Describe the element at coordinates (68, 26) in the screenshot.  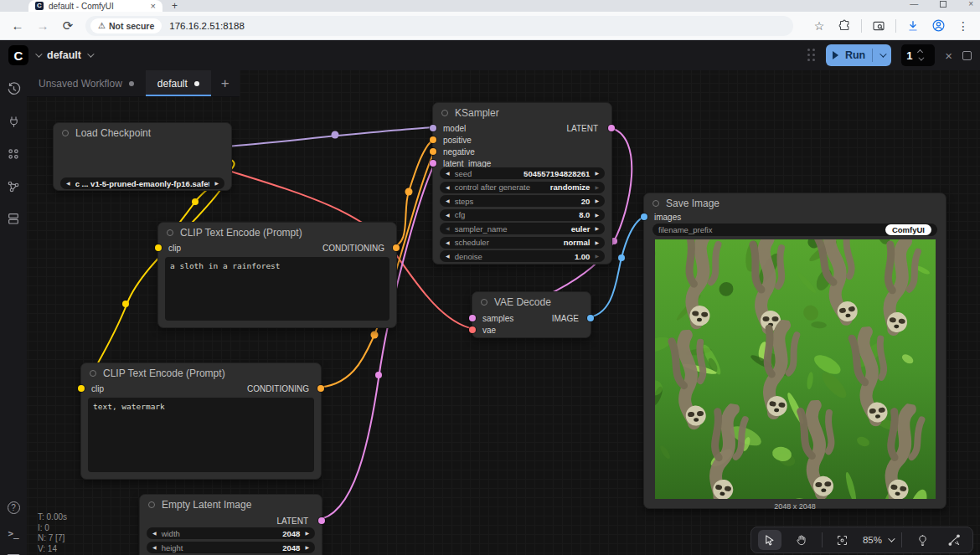
I see `reload-button: ⟳` at that location.